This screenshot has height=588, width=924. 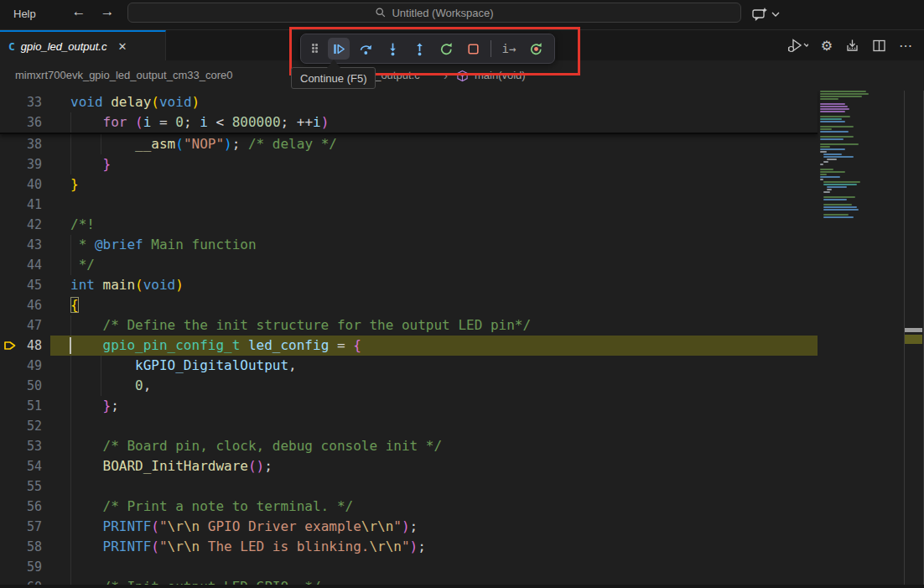 I want to click on code-line: 54 BOARD_InitHardware();, so click(x=409, y=466).